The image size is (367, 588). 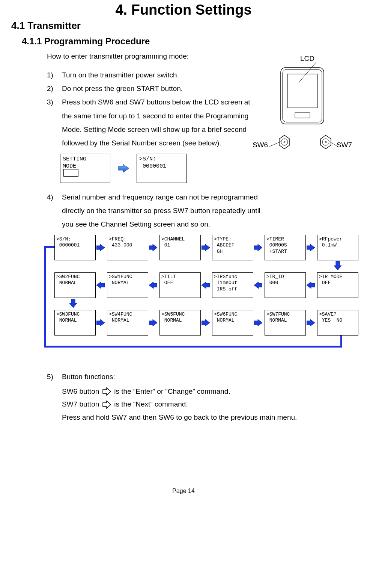 I want to click on sw6-label: SW6, so click(x=260, y=145).